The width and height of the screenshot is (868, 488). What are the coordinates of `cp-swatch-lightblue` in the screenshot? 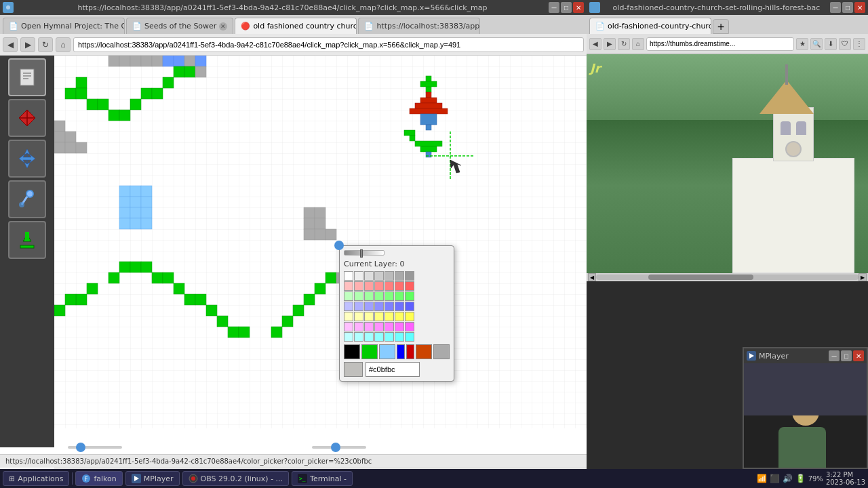 It's located at (387, 352).